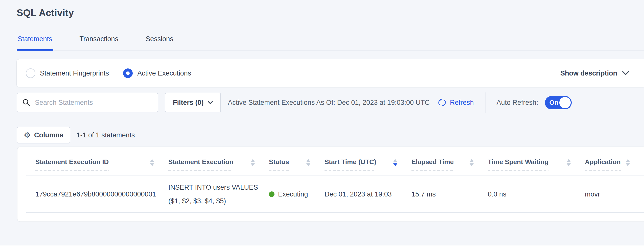  Describe the element at coordinates (106, 135) in the screenshot. I see `result-count: 1-1 of 1 statements` at that location.